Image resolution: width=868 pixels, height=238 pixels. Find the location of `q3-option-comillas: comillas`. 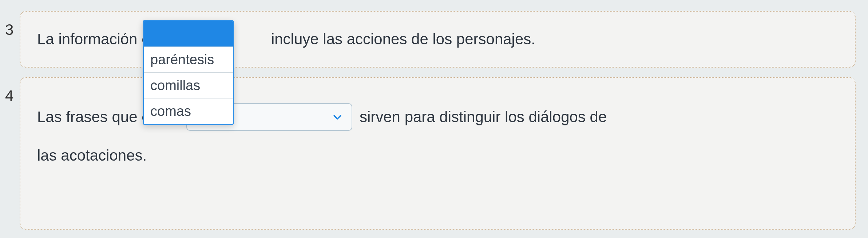

q3-option-comillas: comillas is located at coordinates (189, 85).